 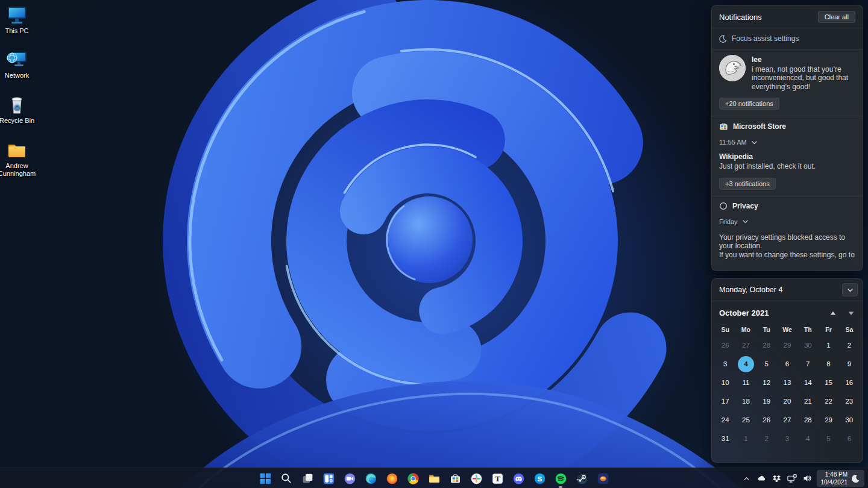 What do you see at coordinates (413, 478) in the screenshot?
I see `chrome-button` at bounding box center [413, 478].